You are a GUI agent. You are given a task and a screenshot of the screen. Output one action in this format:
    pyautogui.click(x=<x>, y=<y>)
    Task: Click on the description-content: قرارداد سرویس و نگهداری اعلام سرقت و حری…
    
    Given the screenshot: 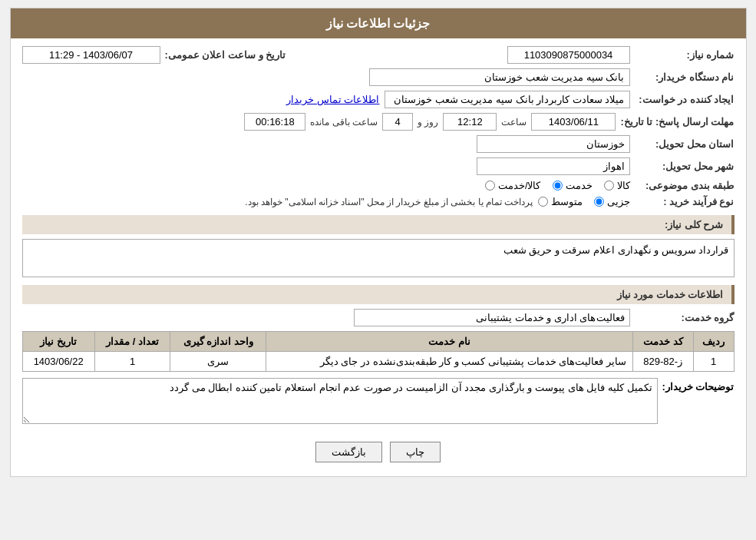 What is the action you would take?
    pyautogui.click(x=378, y=258)
    